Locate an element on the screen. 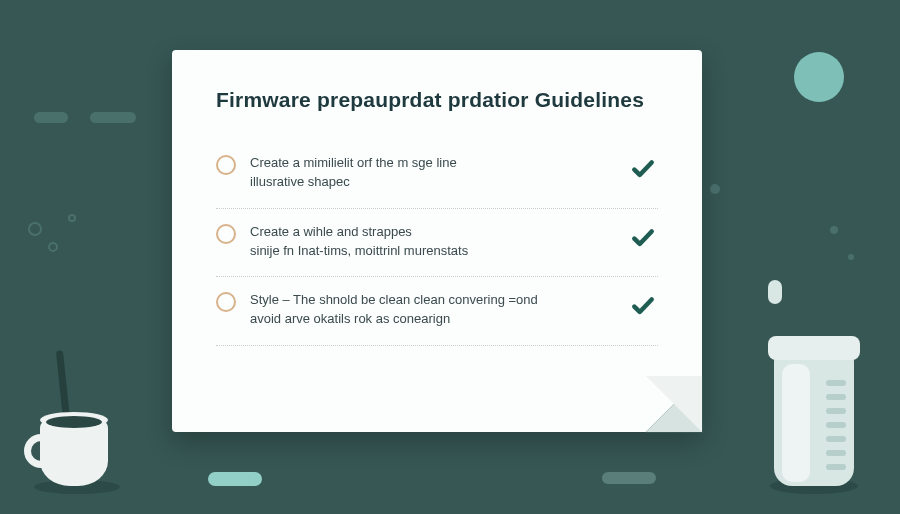 The width and height of the screenshot is (900, 514). checklist-item: Style – The shnold be clean clean conver… is located at coordinates (437, 312).